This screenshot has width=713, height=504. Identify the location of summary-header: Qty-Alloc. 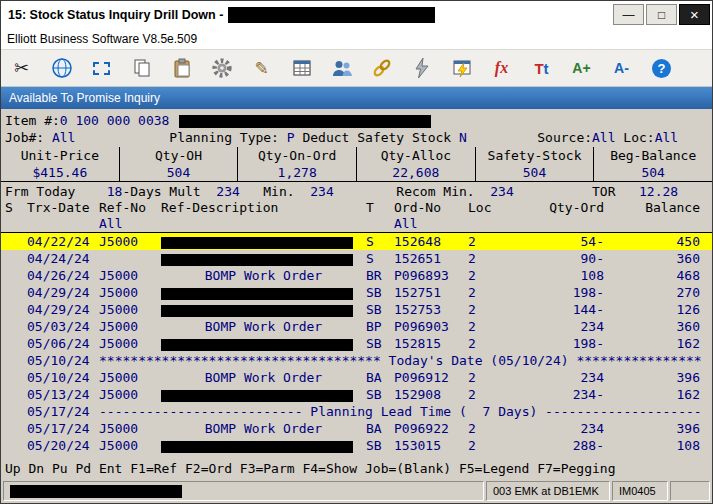
(416, 156).